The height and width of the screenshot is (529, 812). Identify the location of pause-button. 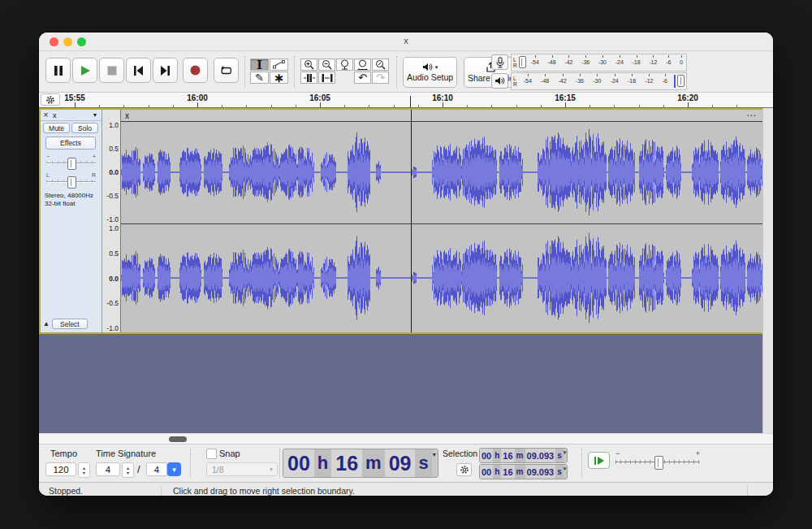
(58, 70).